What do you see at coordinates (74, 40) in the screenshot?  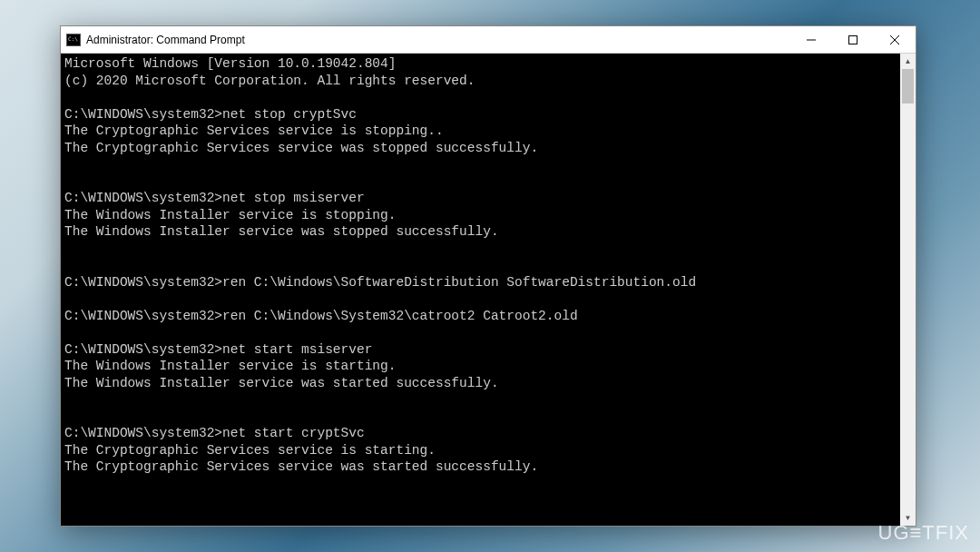 I see `cmd-icon` at bounding box center [74, 40].